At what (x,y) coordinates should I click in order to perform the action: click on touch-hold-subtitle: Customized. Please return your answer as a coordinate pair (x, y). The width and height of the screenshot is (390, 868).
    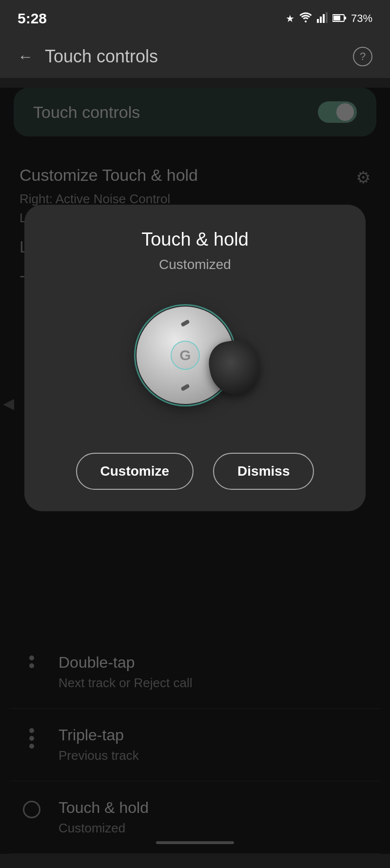
    Looking at the image, I should click on (103, 829).